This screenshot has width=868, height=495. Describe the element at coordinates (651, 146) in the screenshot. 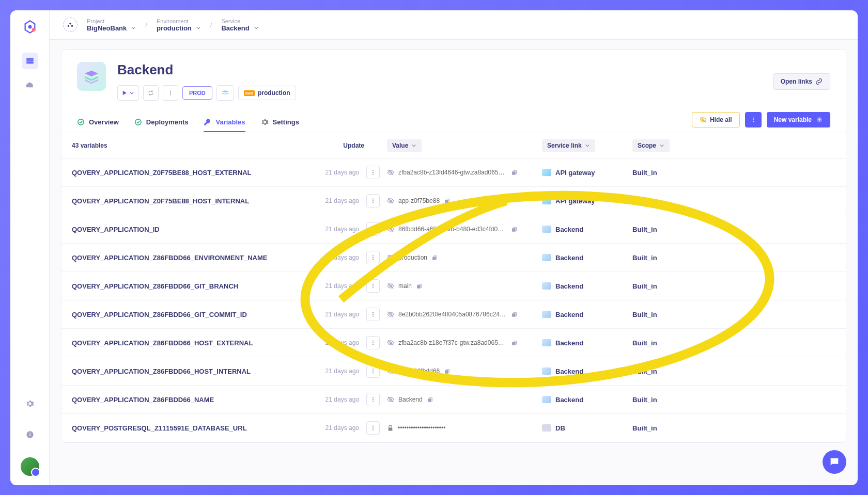

I see `col-header-scope: Scope` at that location.